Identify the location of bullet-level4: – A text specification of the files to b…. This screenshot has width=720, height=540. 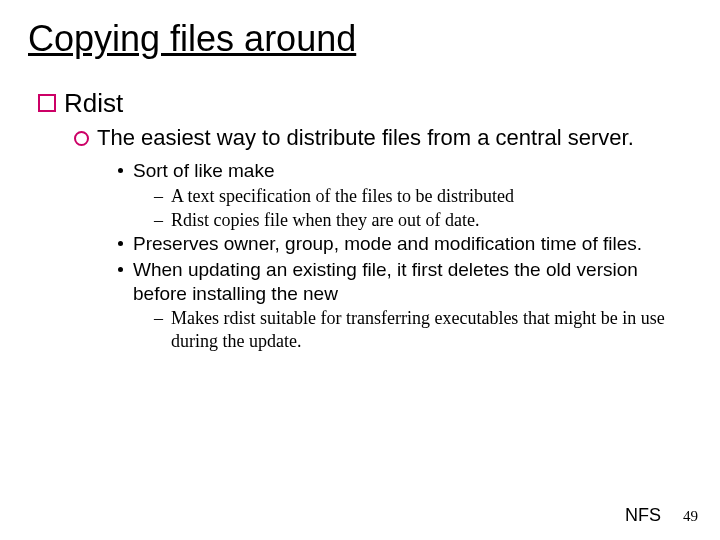
(423, 196).